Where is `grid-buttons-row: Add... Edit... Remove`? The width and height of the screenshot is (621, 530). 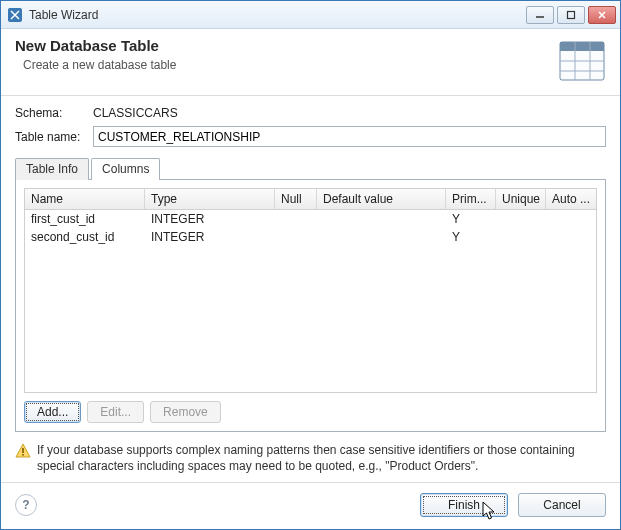 grid-buttons-row: Add... Edit... Remove is located at coordinates (310, 412).